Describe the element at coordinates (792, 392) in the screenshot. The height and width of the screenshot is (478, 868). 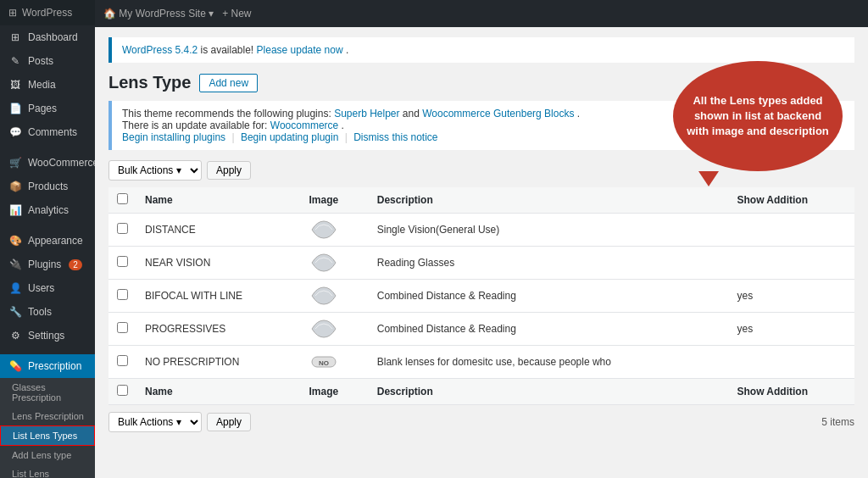
I see `show-addition-column-footer: Show Addition` at that location.